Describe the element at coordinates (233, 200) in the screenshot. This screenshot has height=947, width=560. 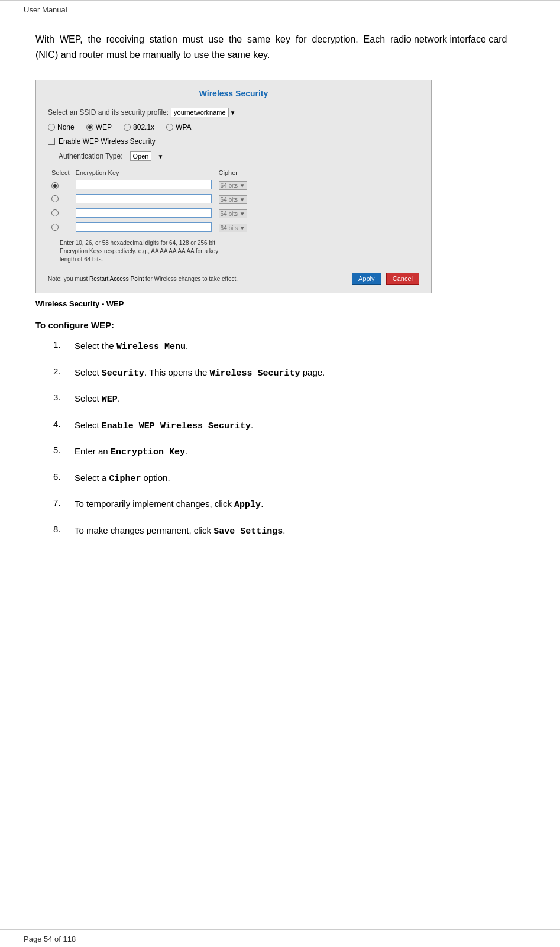
I see `key2-cipher: 64 bits ▼` at that location.